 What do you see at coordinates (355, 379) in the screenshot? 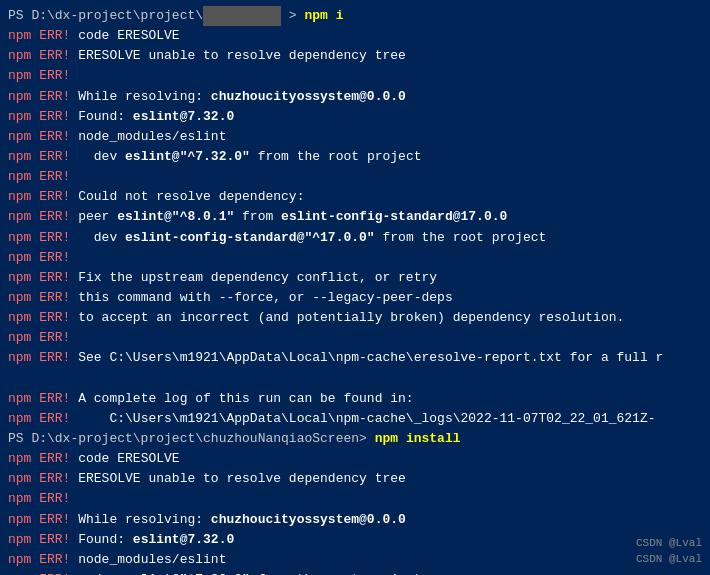
I see `line-19-blank` at bounding box center [355, 379].